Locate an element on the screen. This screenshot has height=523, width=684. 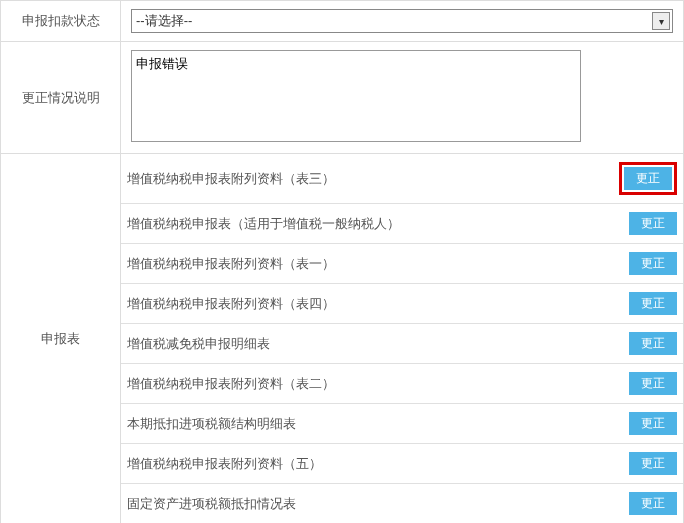
form-name: 增值税纳税申报表附列资料（表三） is located at coordinates (362, 179).